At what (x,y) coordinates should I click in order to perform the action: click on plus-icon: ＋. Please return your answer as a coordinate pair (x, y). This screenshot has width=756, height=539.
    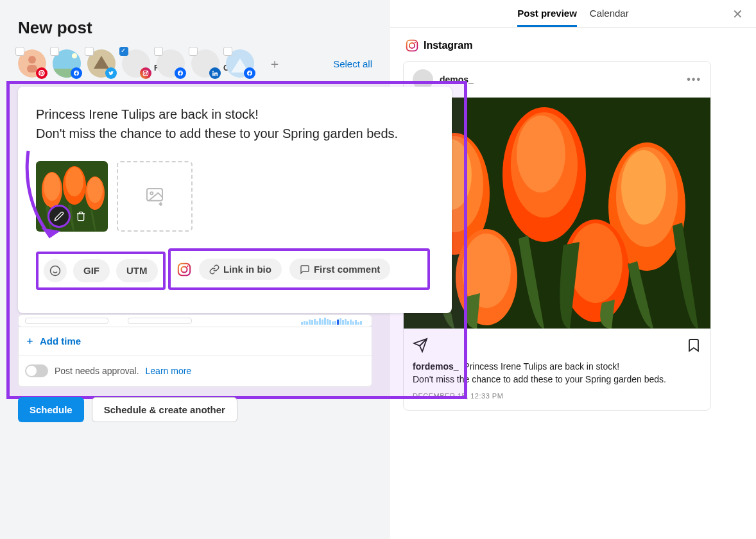
    Looking at the image, I should click on (30, 341).